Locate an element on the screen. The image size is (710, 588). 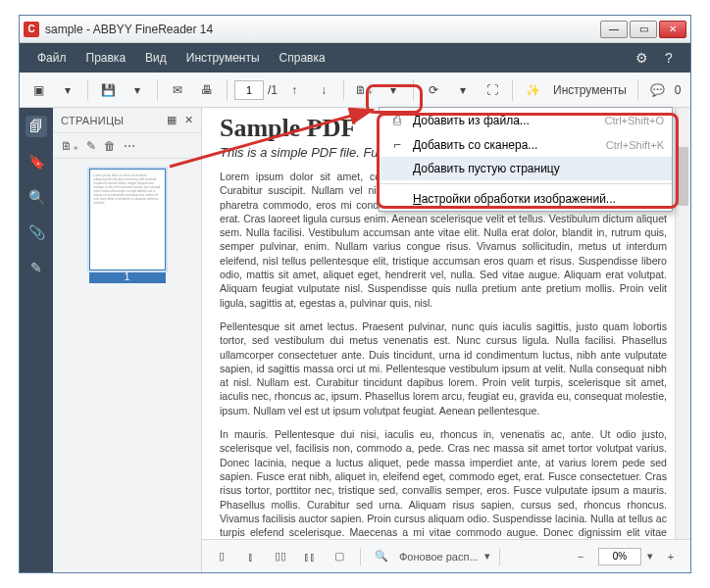
minimize-button: — is located at coordinates (614, 29).